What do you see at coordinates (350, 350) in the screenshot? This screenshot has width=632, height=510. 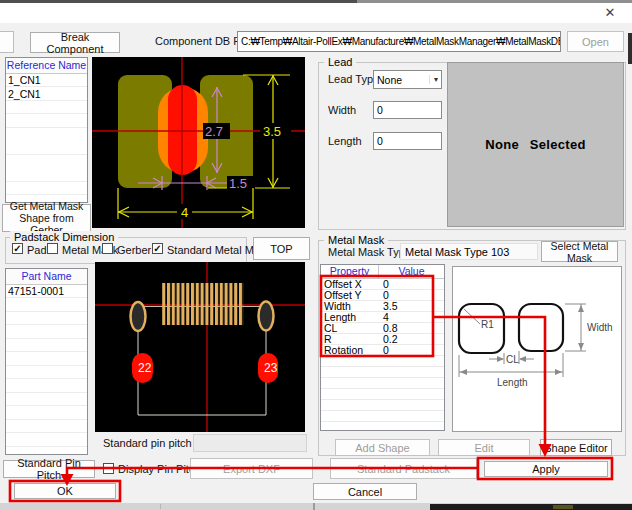 I see `property-name: Rotation` at bounding box center [350, 350].